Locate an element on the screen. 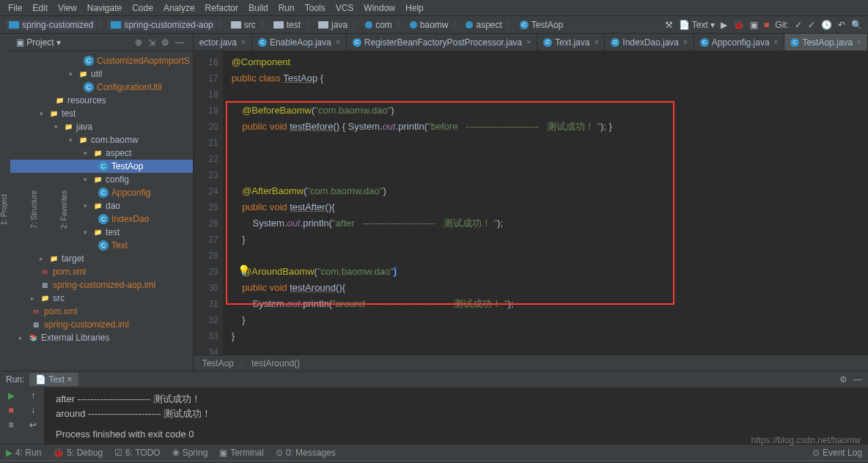 The width and height of the screenshot is (868, 463). tree-item-selected: CTestAop is located at coordinates (101, 166).